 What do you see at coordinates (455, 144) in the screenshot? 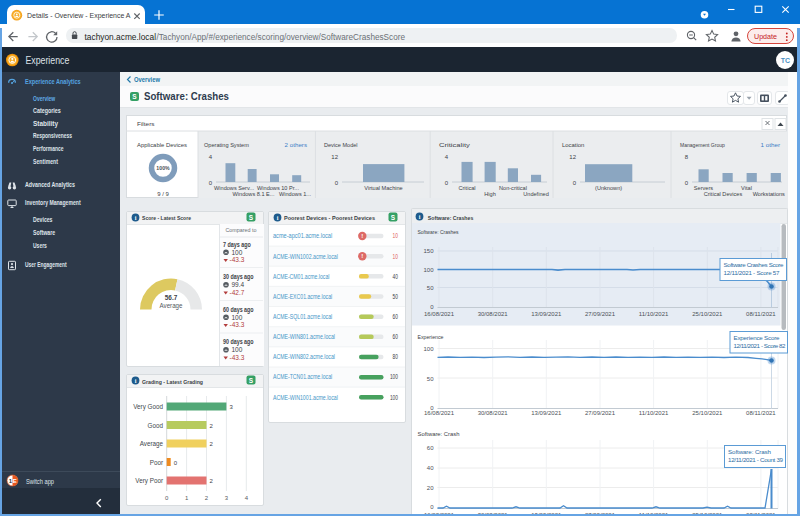
I see `svg-text: Criticality` at bounding box center [455, 144].